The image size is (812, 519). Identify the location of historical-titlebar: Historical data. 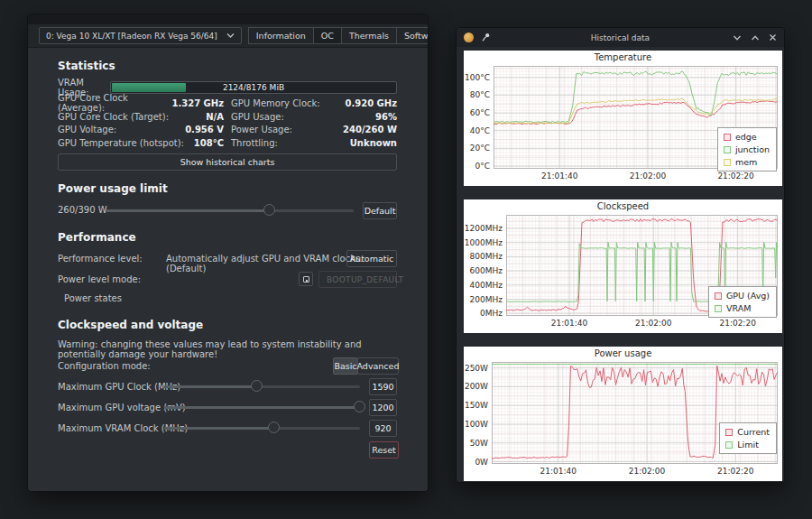
(621, 38).